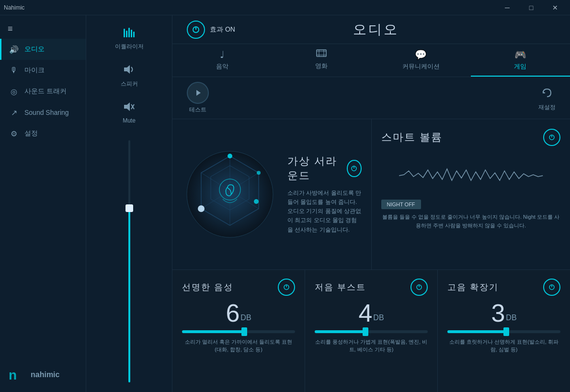 Image resolution: width=570 pixels, height=392 pixels. What do you see at coordinates (421, 55) in the screenshot?
I see `comm-tab-icon: 💬` at bounding box center [421, 55].